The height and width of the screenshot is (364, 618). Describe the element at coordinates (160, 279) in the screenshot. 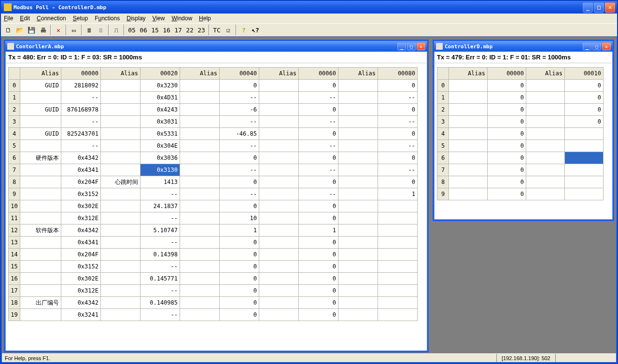

I see `cell: 0.145771` at that location.